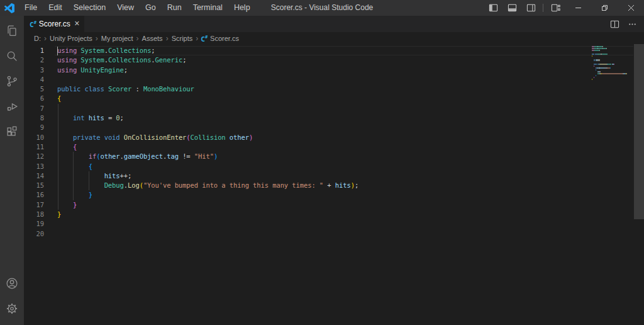  I want to click on line-number: 3, so click(34, 71).